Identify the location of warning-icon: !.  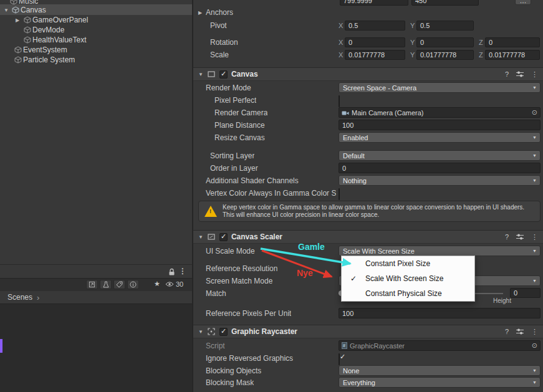
(211, 211).